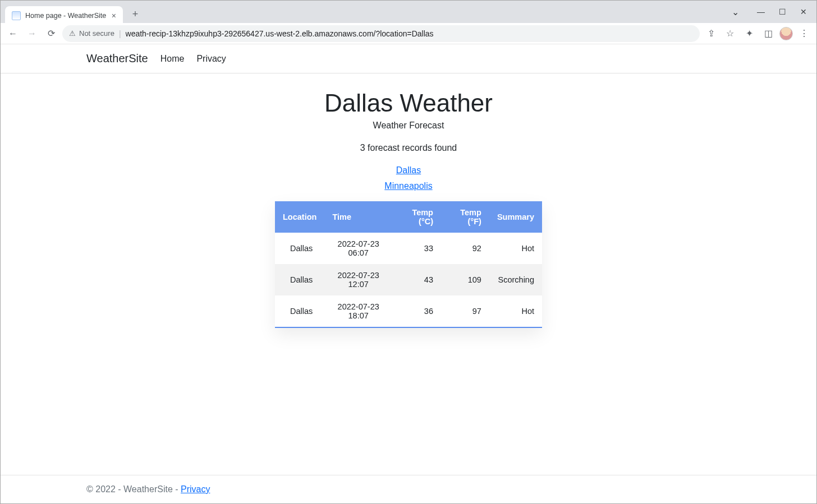 Image resolution: width=817 pixels, height=504 pixels. I want to click on not-secure-label: Not secure, so click(97, 34).